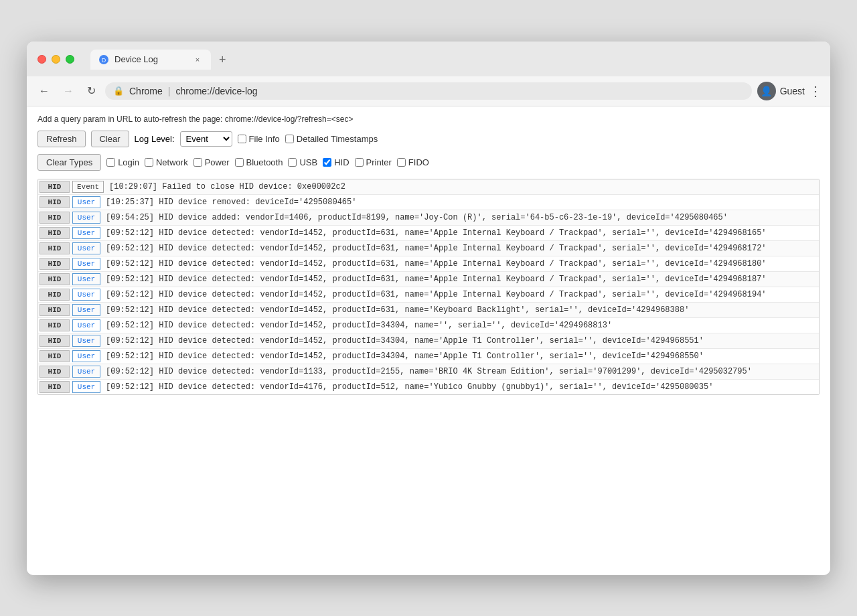  I want to click on usb-label: USB, so click(308, 162).